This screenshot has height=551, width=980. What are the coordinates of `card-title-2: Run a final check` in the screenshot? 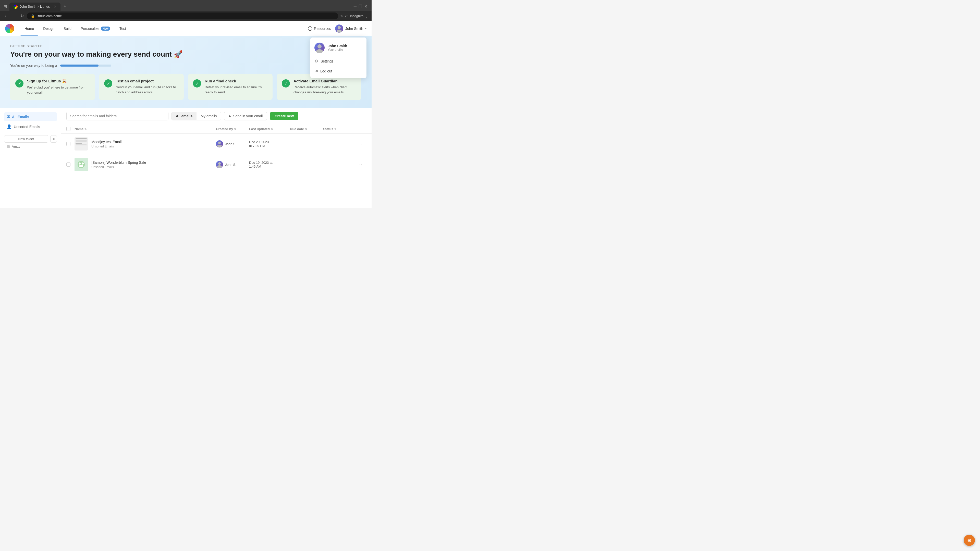 It's located at (236, 81).